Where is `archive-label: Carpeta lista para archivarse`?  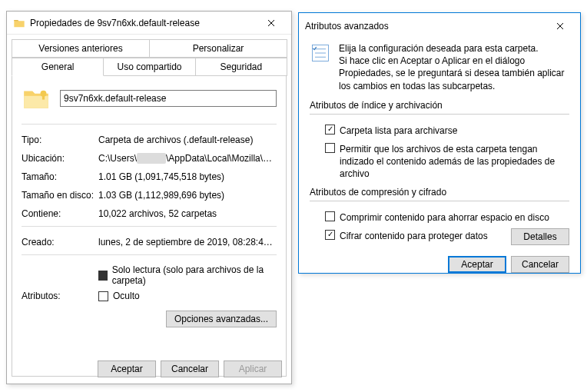
archive-label: Carpeta lista para archivarse is located at coordinates (455, 131).